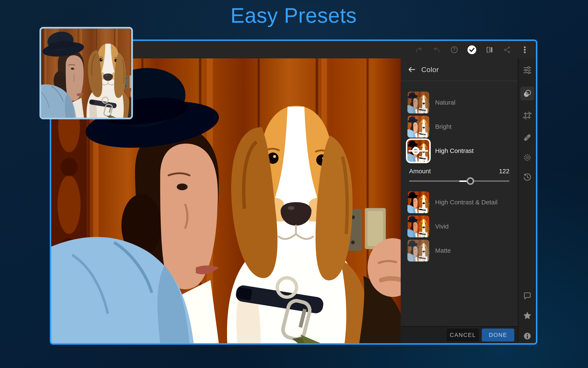  Describe the element at coordinates (527, 70) in the screenshot. I see `adjust-sliders-icon` at that location.